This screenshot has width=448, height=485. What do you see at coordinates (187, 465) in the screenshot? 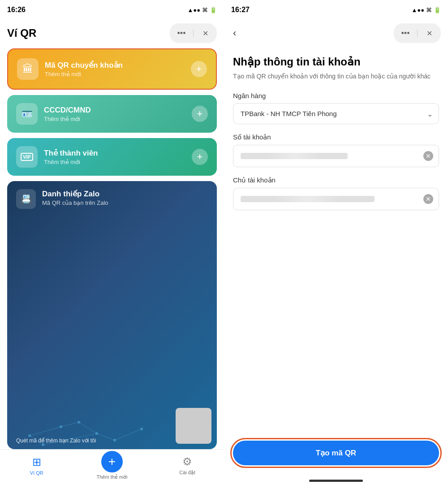
I see `nav-cai-dat: ⚙ Cài đặt` at bounding box center [187, 465].